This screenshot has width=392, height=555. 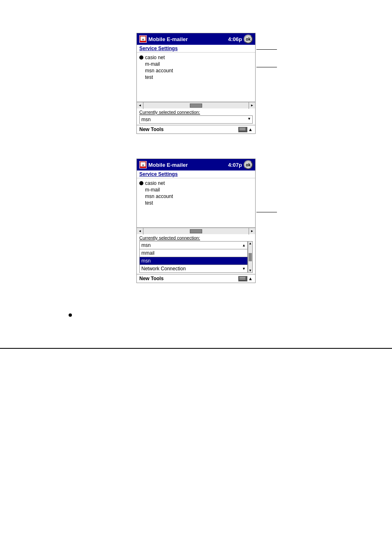 I want to click on scroll-right-arrow-2: ►, so click(x=252, y=231).